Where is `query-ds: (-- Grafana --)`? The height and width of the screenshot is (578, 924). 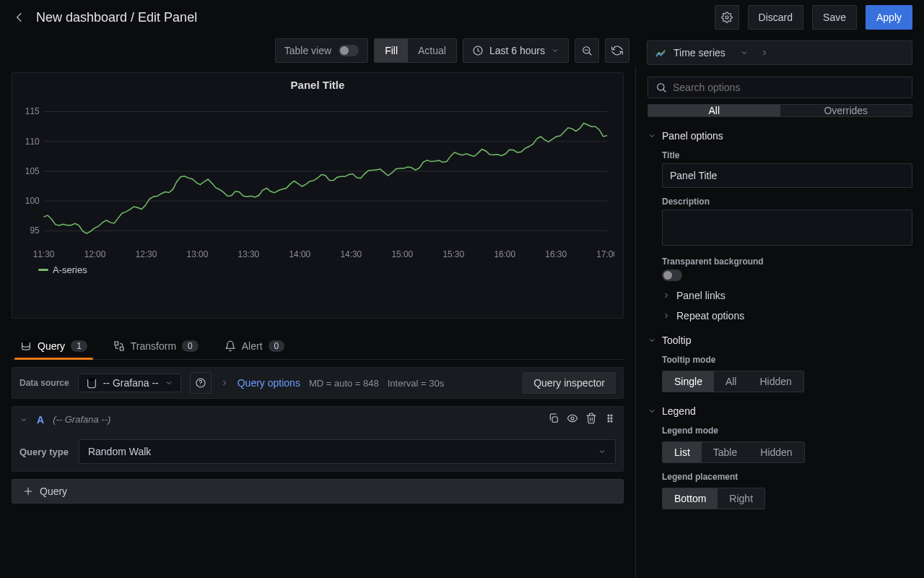 query-ds: (-- Grafana --) is located at coordinates (82, 419).